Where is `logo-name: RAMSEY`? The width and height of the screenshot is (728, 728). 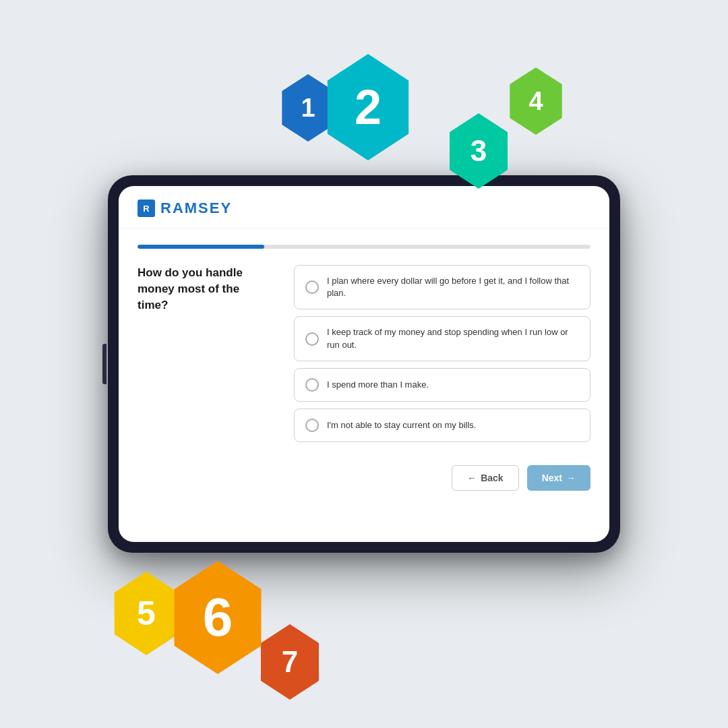 logo-name: RAMSEY is located at coordinates (196, 208).